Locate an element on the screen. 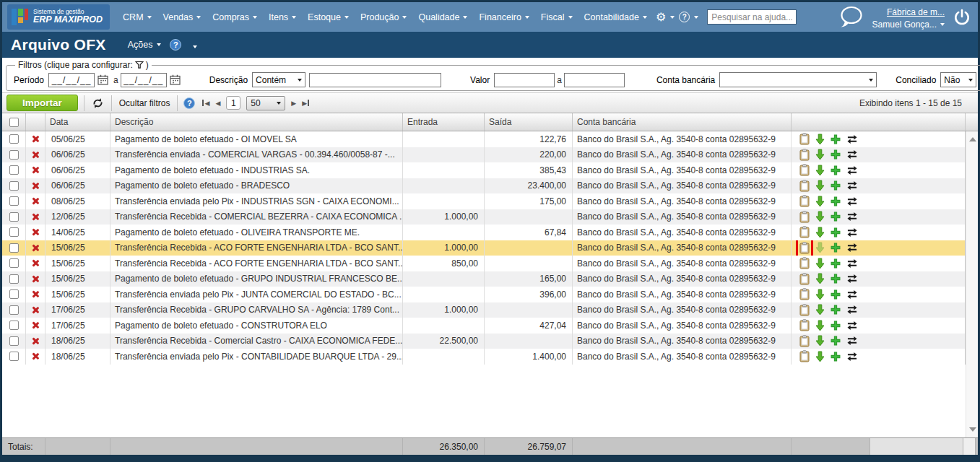 This screenshot has width=980, height=462. table-row: 17/06/25 Pagamento de boleto efetuado - … is located at coordinates (484, 326).